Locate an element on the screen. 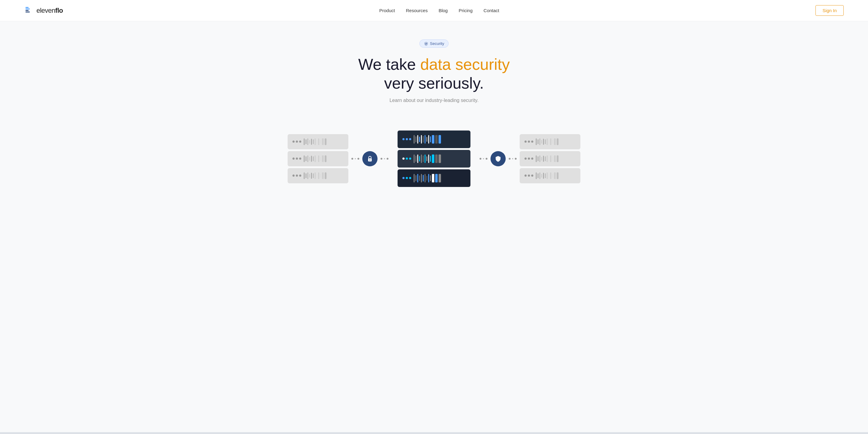 The height and width of the screenshot is (434, 868). badge-text: Security is located at coordinates (437, 44).